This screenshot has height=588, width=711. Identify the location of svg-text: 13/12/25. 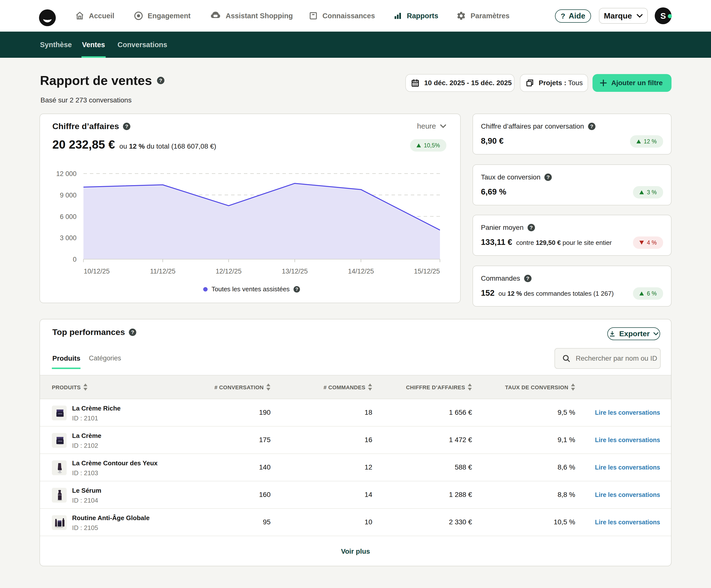
(295, 271).